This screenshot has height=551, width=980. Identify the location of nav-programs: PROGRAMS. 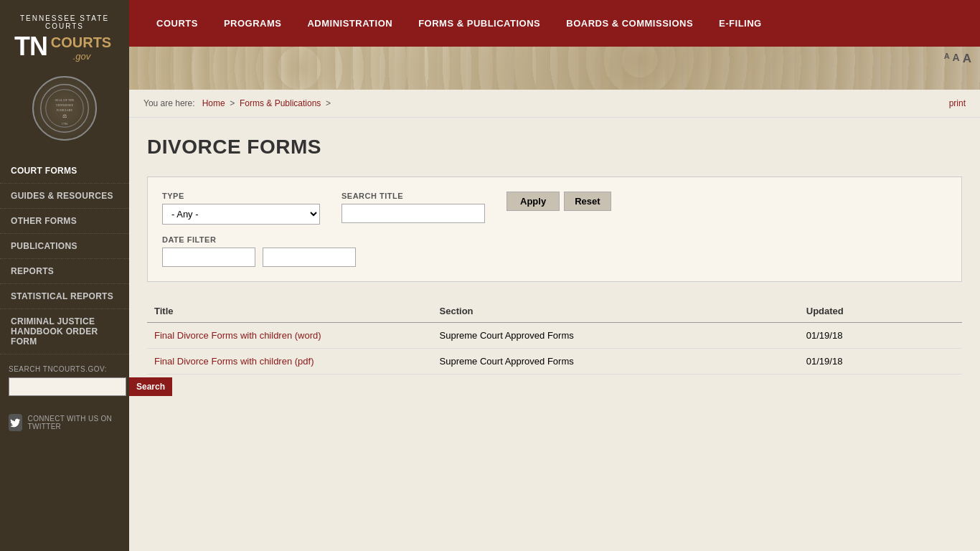
(253, 23).